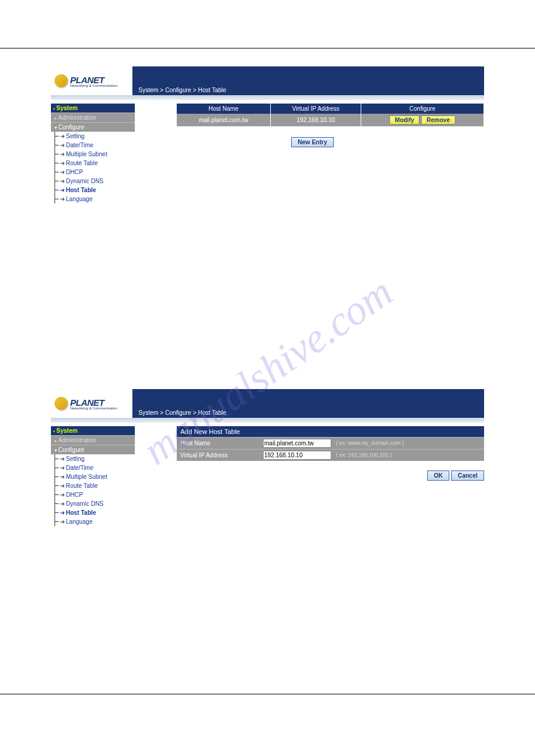 The height and width of the screenshot is (756, 535). Describe the element at coordinates (404, 120) in the screenshot. I see `modify-button: Modify` at that location.